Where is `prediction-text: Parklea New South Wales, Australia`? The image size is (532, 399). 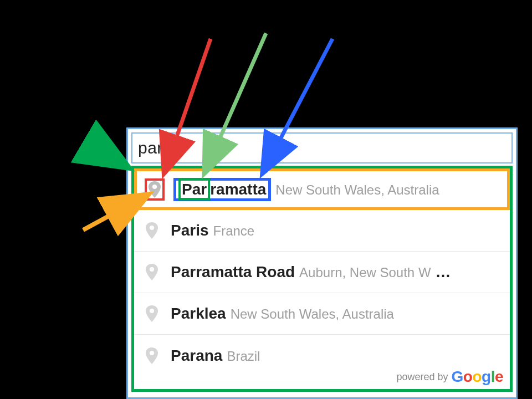
prediction-text: Parklea New South Wales, Australia is located at coordinates (283, 314).